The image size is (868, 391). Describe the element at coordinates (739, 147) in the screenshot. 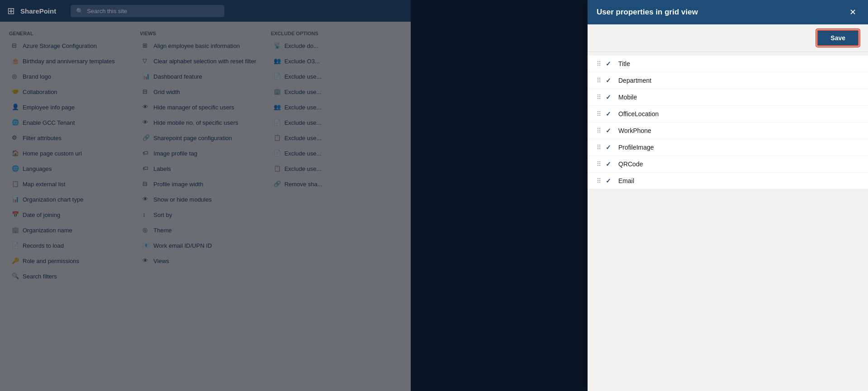

I see `property-name: ProfileImage` at that location.